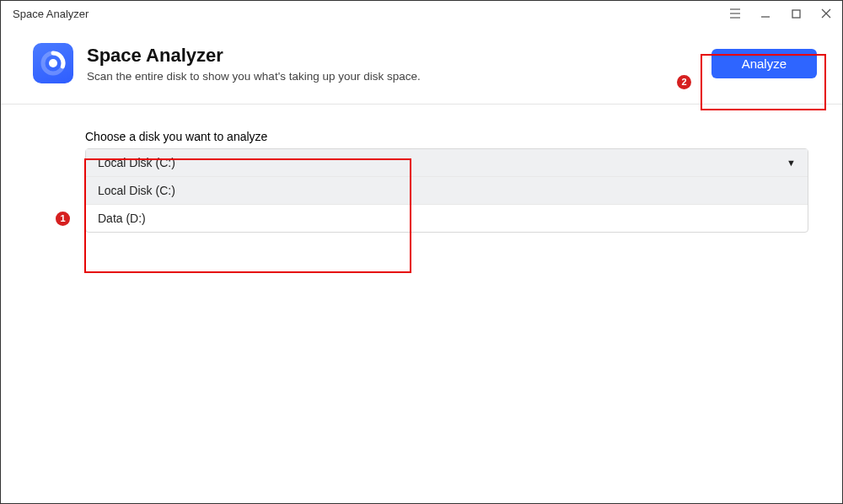  I want to click on choose-disk-label: Choose a disk you want to analyze, so click(447, 137).